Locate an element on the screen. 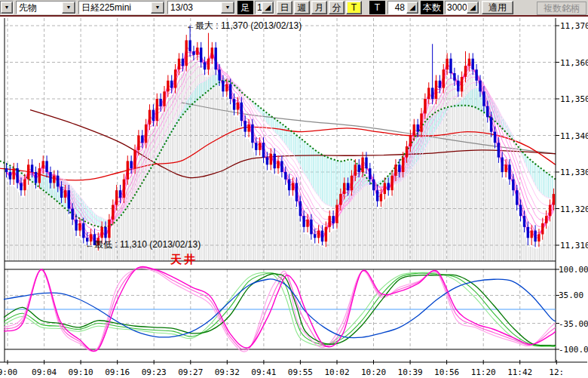 The height and width of the screenshot is (378, 588). svg-text: 11,320 is located at coordinates (574, 210).